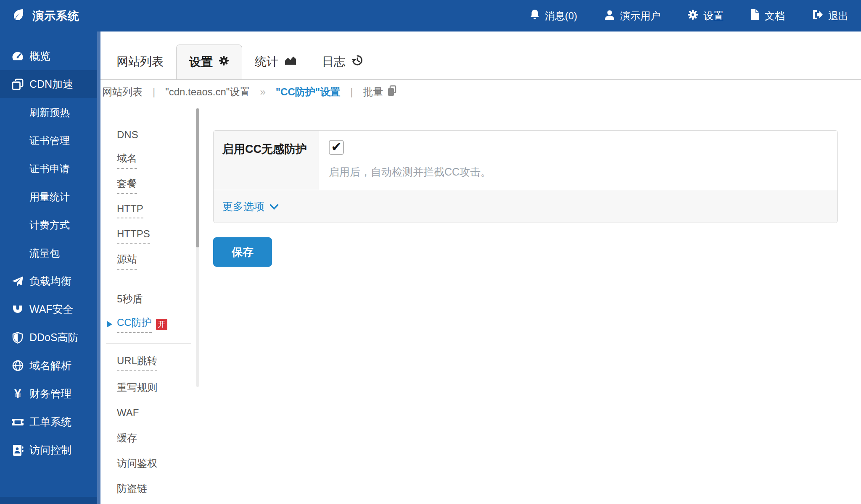 Image resolution: width=861 pixels, height=504 pixels. What do you see at coordinates (535, 16) in the screenshot?
I see `bell-icon` at bounding box center [535, 16].